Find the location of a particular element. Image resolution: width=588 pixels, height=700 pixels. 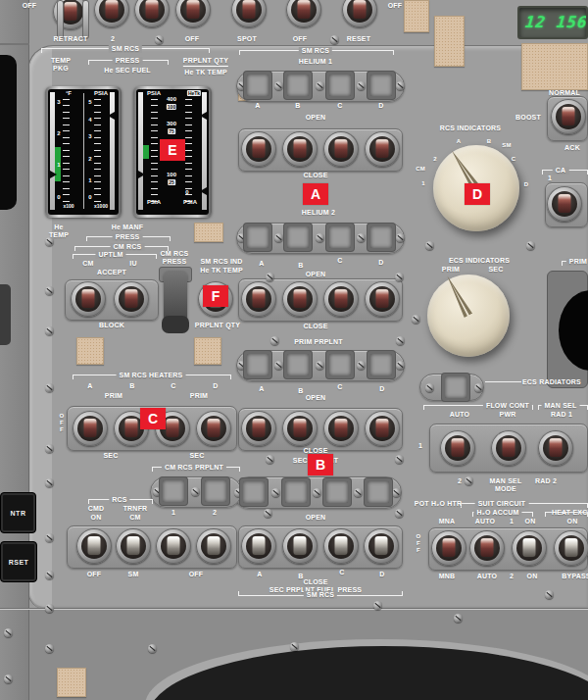

annotation-marker-a: A is located at coordinates (316, 194).